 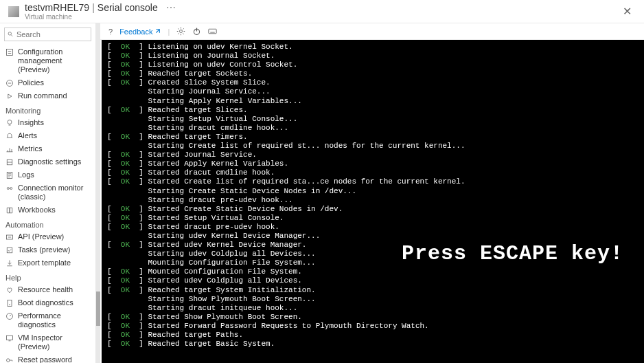 I want to click on sidebar-section-header: Monitoring, so click(x=48, y=109).